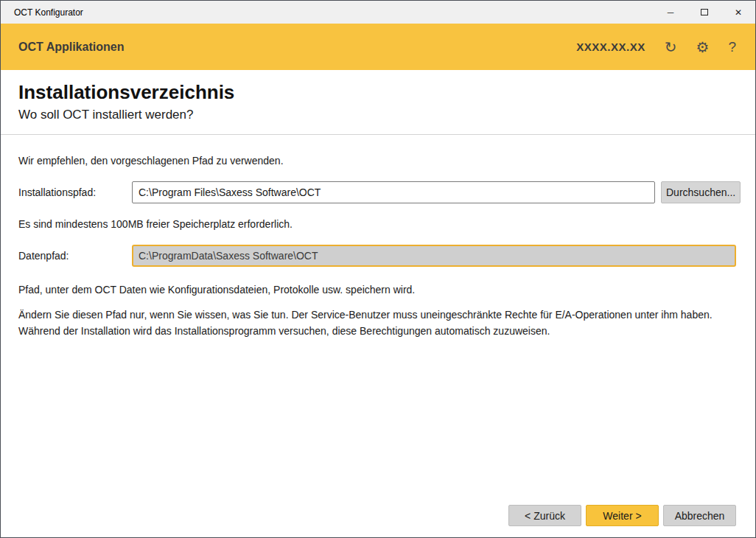 The width and height of the screenshot is (756, 538). Describe the element at coordinates (75, 256) in the screenshot. I see `data-path-label: Datenpfad:` at that location.